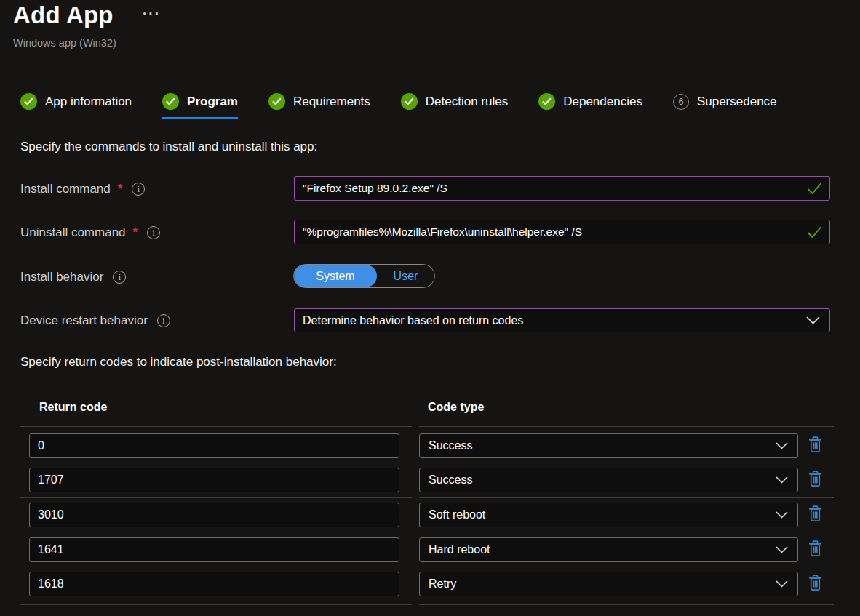  Describe the element at coordinates (335, 276) in the screenshot. I see `toggle-option-system: System` at that location.